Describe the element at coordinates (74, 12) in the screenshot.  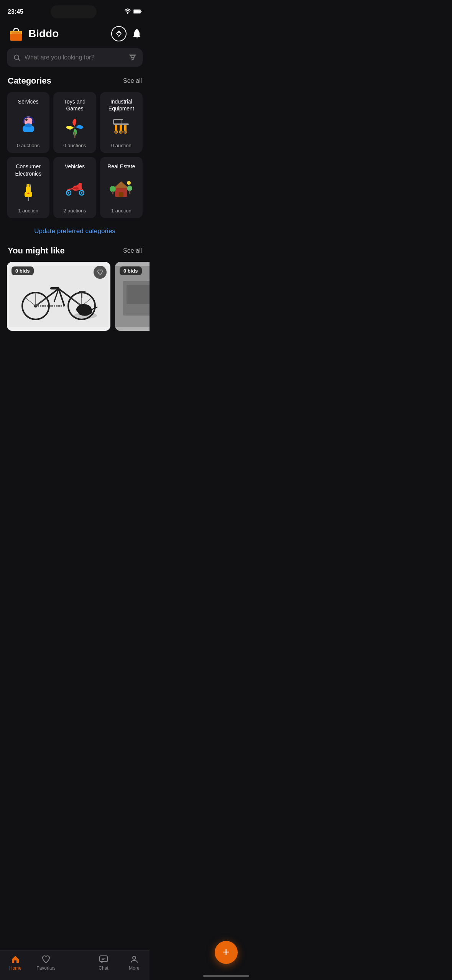
I see `dynamic-island` at that location.